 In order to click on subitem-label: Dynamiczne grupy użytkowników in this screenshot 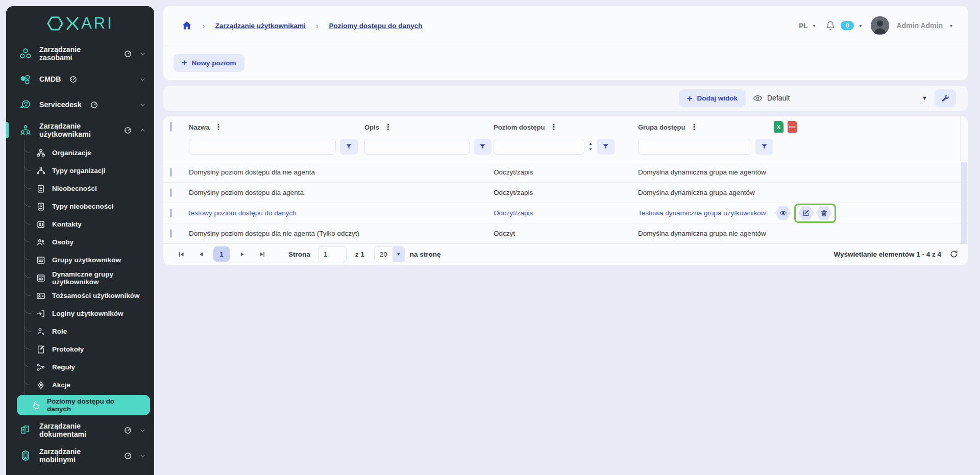, I will do `click(103, 278)`.